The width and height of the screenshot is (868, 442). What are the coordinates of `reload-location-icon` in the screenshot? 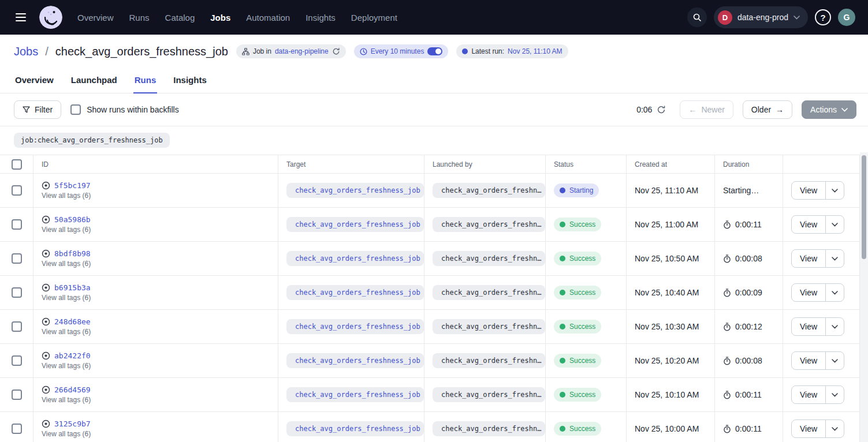 It's located at (336, 51).